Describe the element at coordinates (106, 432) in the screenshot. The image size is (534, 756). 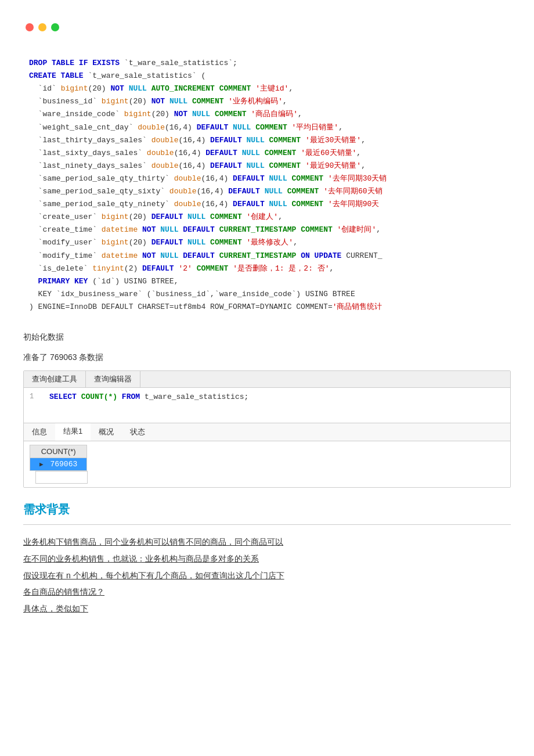
I see `tab-overview: 概况` at that location.